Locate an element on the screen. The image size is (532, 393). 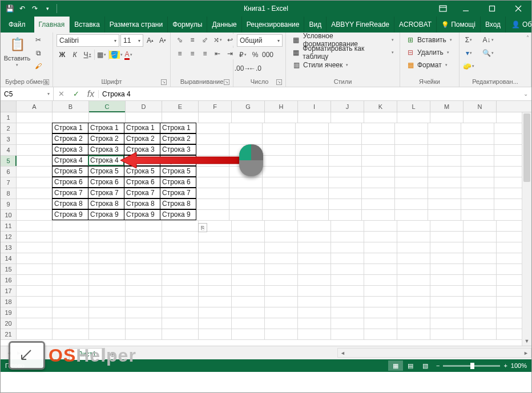
tab-data: Данные is located at coordinates (224, 25).